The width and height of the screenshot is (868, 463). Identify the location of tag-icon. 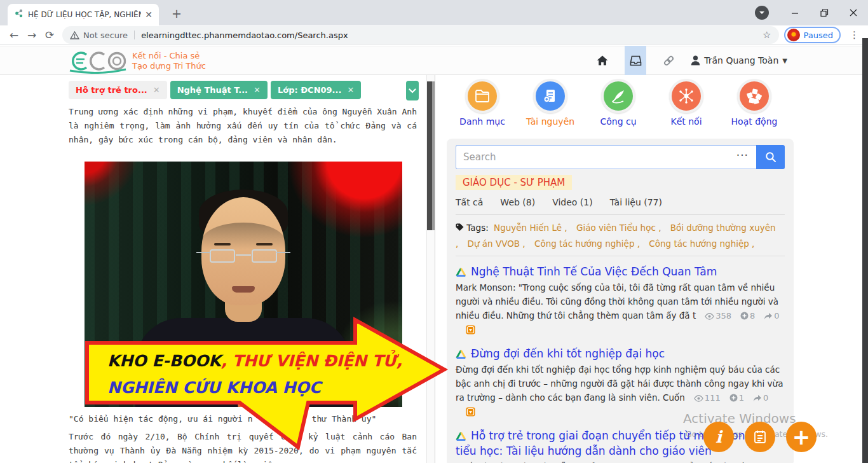
(460, 228).